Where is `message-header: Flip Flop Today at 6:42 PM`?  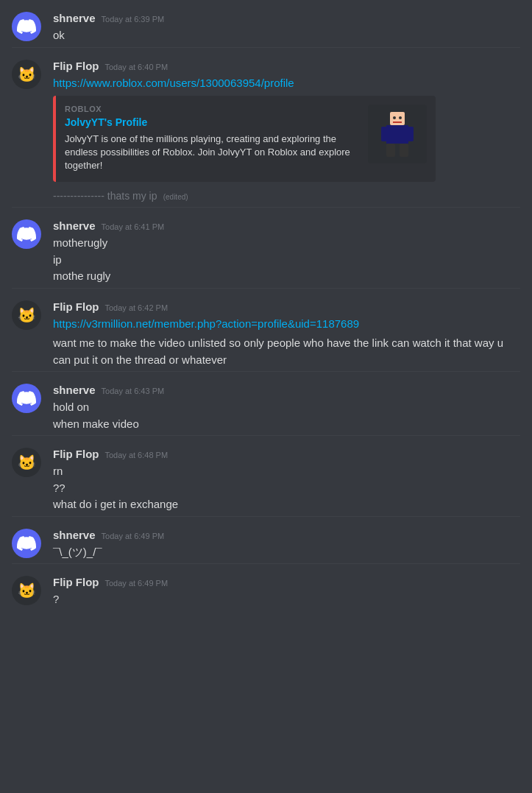 message-header: Flip Flop Today at 6:42 PM is located at coordinates (287, 306).